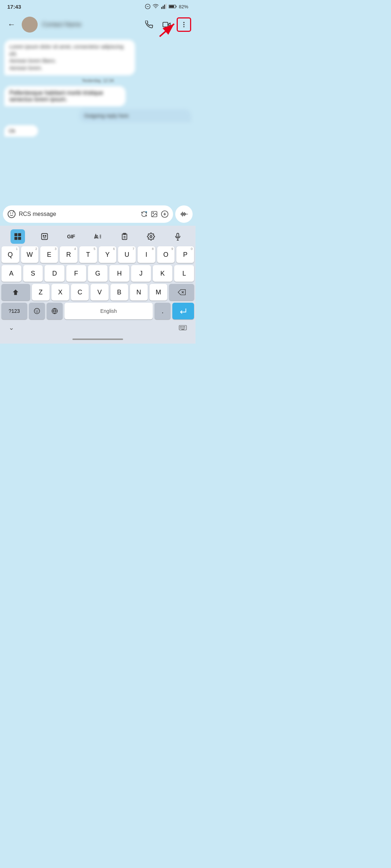 This screenshot has height=868, width=391. I want to click on emoji-key-icon, so click(37, 311).